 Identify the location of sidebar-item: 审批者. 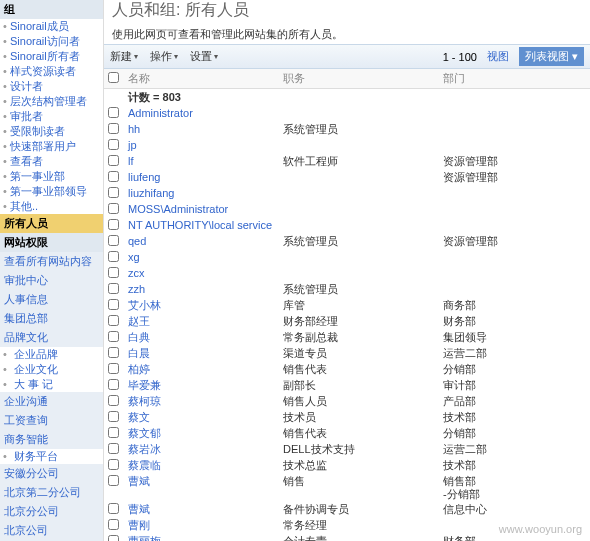
(52, 116).